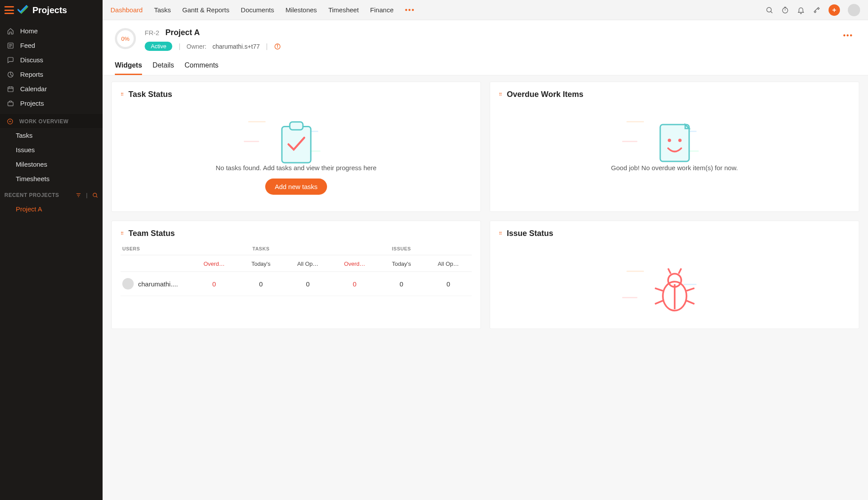 Image resolution: width=868 pixels, height=500 pixels. Describe the element at coordinates (813, 10) in the screenshot. I see `top-icons` at that location.